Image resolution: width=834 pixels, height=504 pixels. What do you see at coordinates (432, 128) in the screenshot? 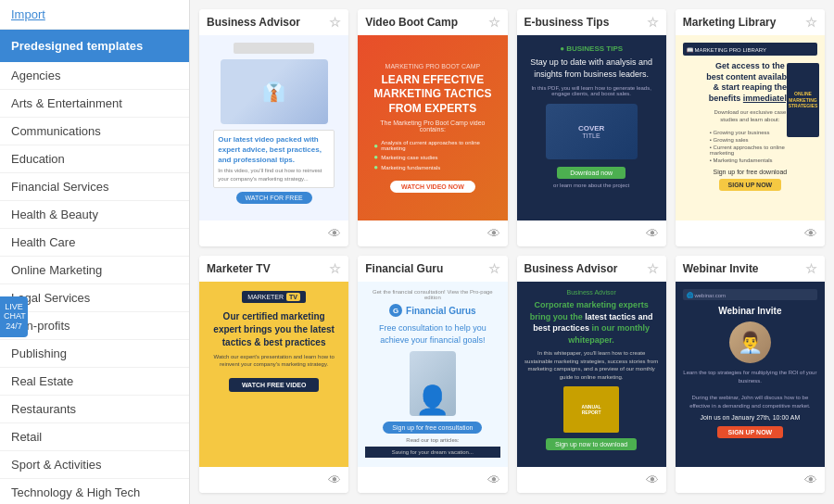
I see `template-card-video-boot-camp: Video Boot Camp ☆ MARKETING PRO BOOT CAM…` at bounding box center [432, 128].